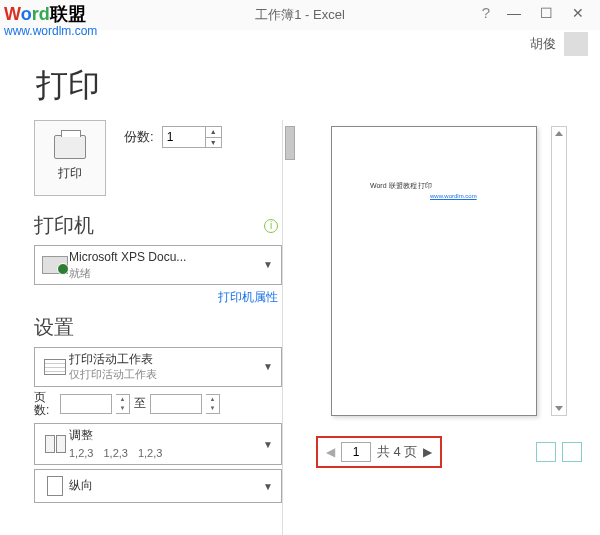  I want to click on window-title: 工作簿1 - Excel, so click(300, 15).